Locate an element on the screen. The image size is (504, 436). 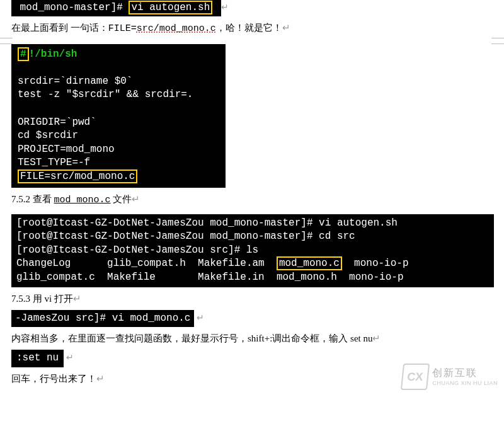
terminal-line-top: mod_mono-master]# vi autogen.sh ↵ is located at coordinates (252, 8).